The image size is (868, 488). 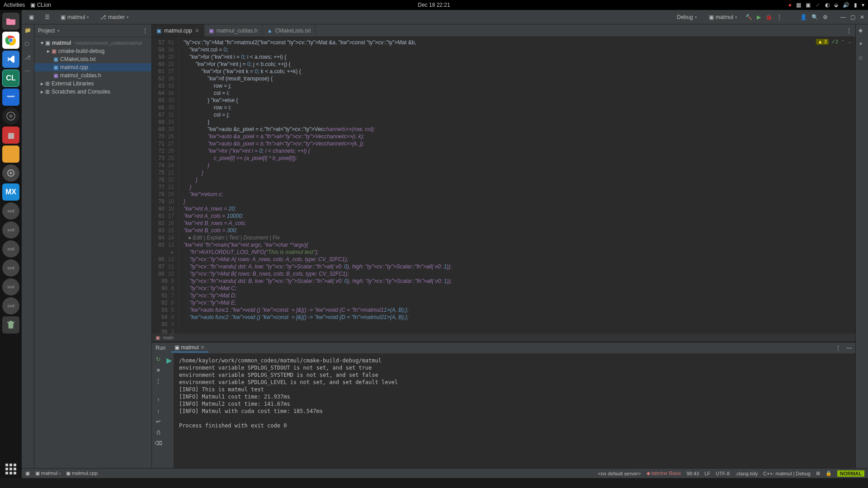 I want to click on status-linter: .clang-tidy, so click(x=746, y=474).